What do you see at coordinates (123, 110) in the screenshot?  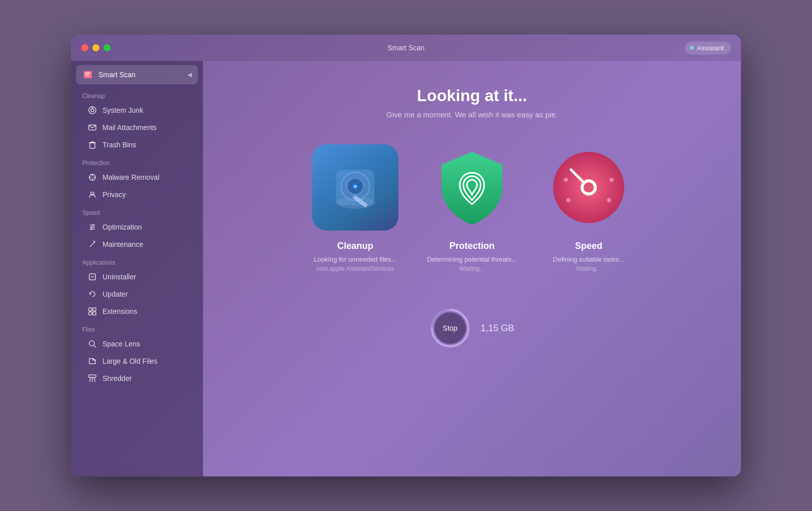 I see `system-junk-label: System Junk` at bounding box center [123, 110].